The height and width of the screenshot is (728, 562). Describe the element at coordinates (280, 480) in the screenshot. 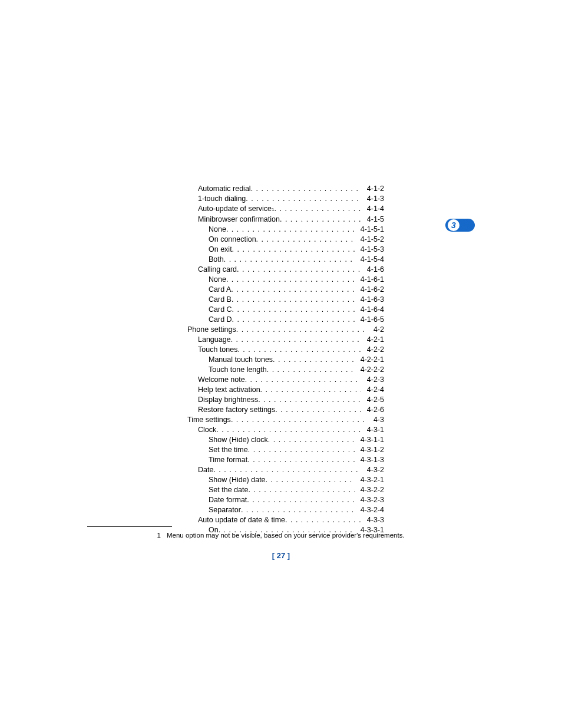

I see `toc-row: Show (Hide) date4-3-2-1` at that location.